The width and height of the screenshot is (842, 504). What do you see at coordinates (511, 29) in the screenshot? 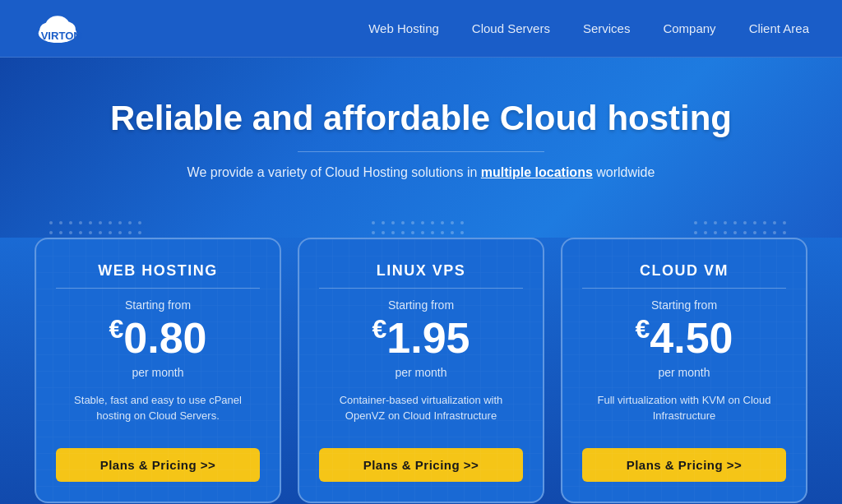
I see `nav-item-cloud-servers: Cloud Servers` at bounding box center [511, 29].